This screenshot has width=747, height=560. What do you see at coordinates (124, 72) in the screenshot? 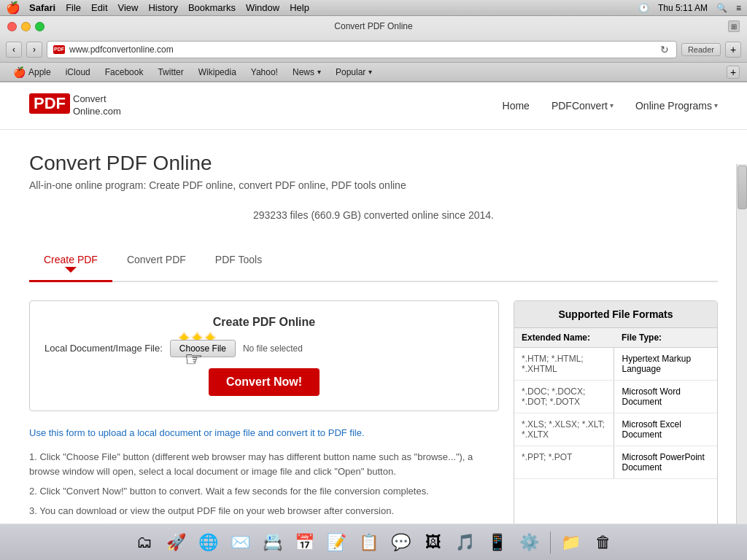
I see `bookmark-facebook: Facebook` at bounding box center [124, 72].